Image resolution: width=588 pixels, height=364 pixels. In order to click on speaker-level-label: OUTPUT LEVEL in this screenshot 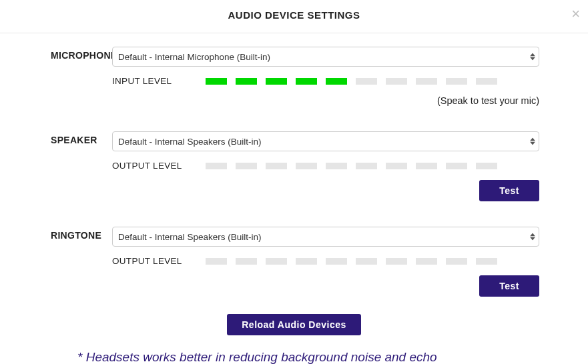, I will do `click(159, 165)`.